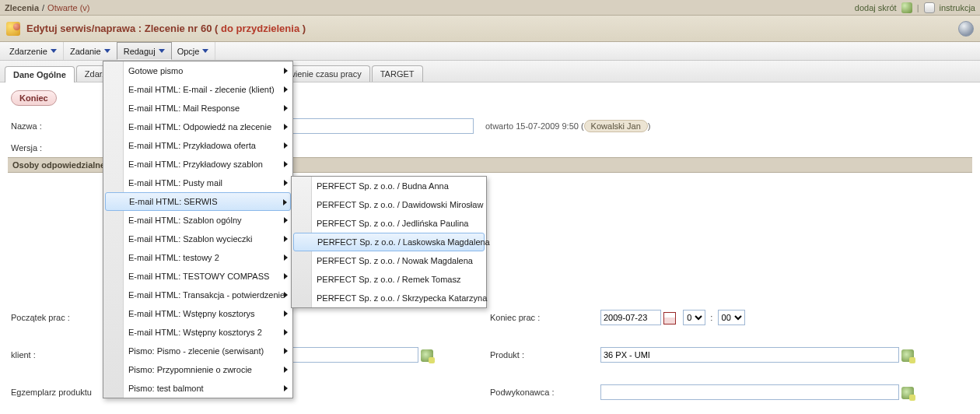  I want to click on opened-by-badge: Kowalski Jan, so click(616, 126).